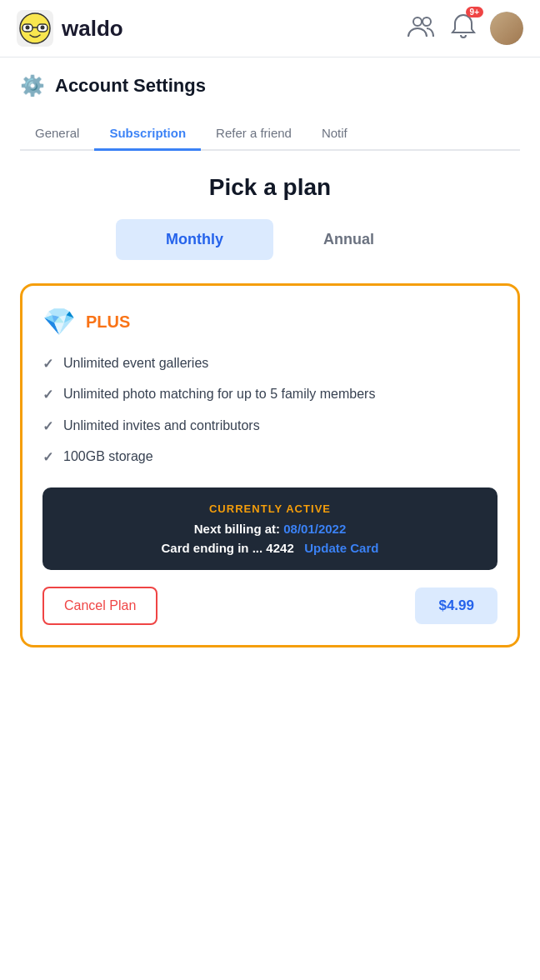 This screenshot has height=980, width=540. What do you see at coordinates (228, 548) in the screenshot?
I see `card-ending-text: Card ending in ... 4242` at bounding box center [228, 548].